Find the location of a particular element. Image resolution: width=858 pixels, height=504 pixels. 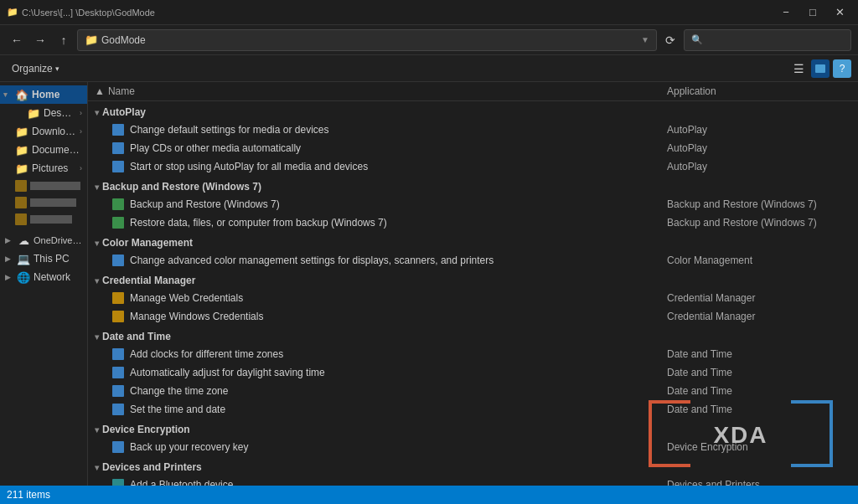

navigation-toolbar: ← → ↑ 📁 GodMode ▼ ⟳ 🔍 is located at coordinates (429, 40).